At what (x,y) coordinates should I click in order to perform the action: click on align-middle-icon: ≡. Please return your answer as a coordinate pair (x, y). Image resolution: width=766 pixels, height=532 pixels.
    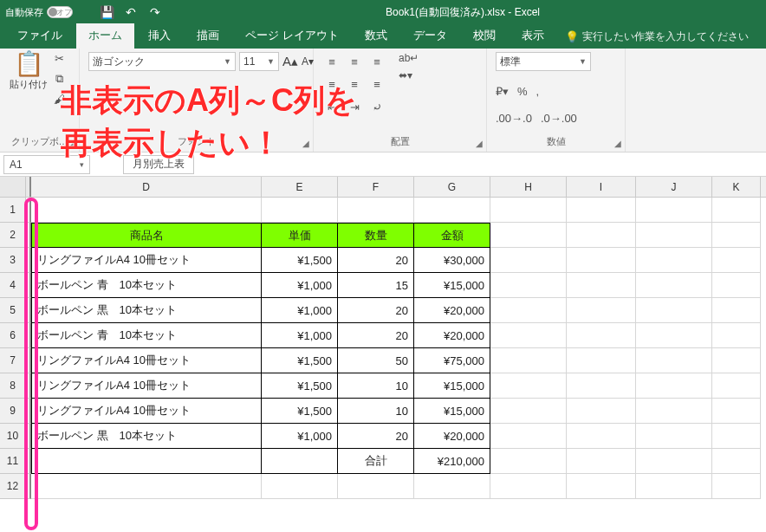
    Looking at the image, I should click on (354, 62).